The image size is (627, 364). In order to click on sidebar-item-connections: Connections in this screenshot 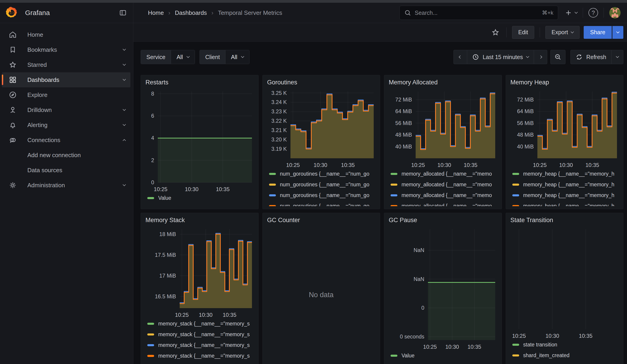, I will do `click(66, 140)`.